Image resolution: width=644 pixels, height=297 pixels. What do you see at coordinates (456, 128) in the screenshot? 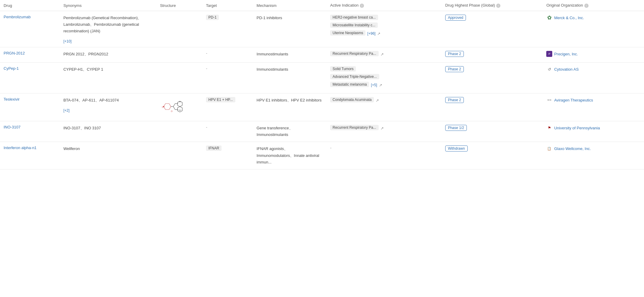
I see `phase-badge-4: Phase 1/2` at bounding box center [456, 128].